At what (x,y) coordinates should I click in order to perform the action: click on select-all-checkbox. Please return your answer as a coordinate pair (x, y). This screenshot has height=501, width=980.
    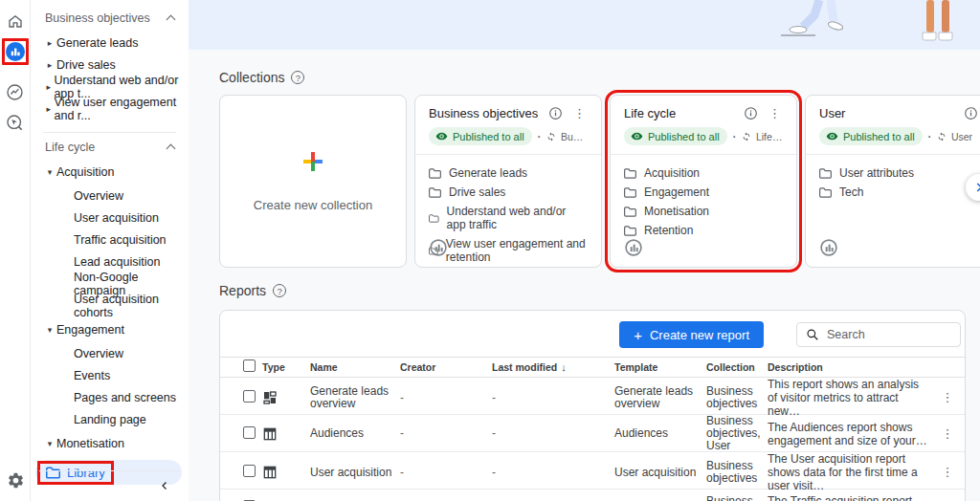
    Looking at the image, I should click on (249, 365).